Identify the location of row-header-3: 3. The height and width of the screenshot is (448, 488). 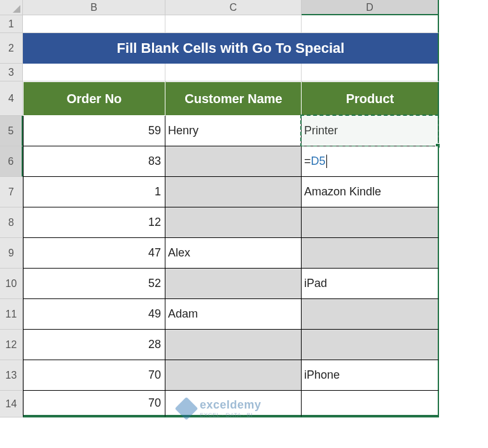
(11, 73).